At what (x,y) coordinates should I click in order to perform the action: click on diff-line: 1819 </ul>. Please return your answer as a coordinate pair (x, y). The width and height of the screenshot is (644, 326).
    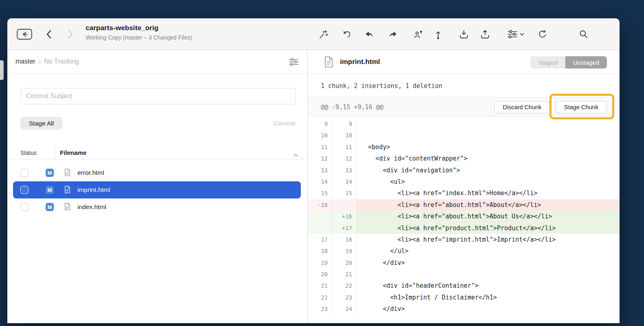
    Looking at the image, I should click on (464, 251).